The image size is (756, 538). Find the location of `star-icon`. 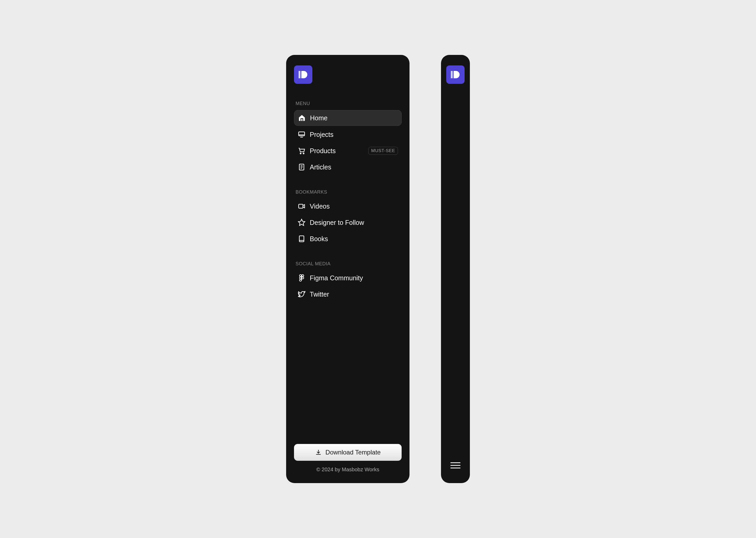

star-icon is located at coordinates (302, 223).